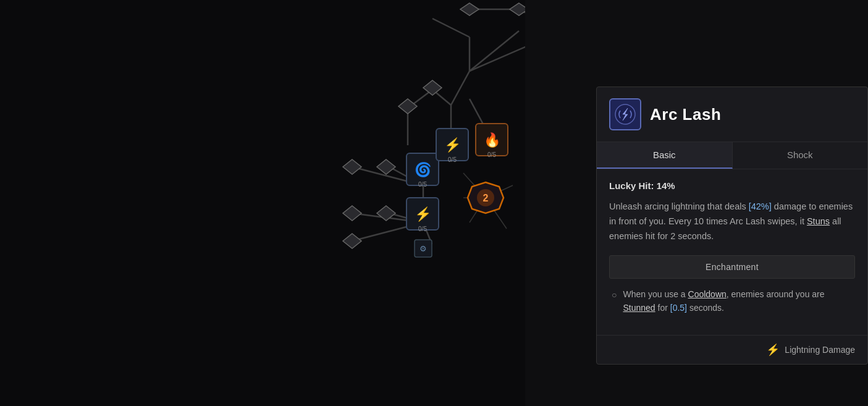 The height and width of the screenshot is (406, 868). I want to click on skill-description: Unleash arcing lightning that deals [42%…, so click(732, 222).